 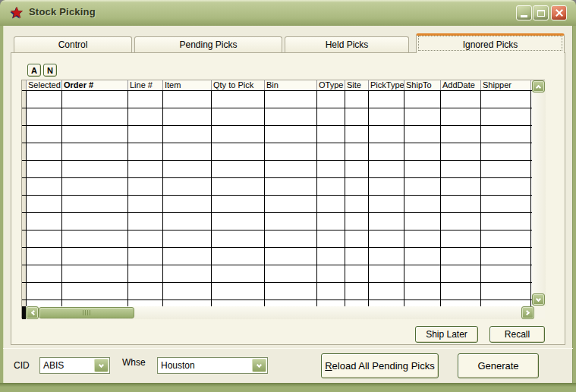 I want to click on ship-later-button: Ship Later, so click(x=446, y=334).